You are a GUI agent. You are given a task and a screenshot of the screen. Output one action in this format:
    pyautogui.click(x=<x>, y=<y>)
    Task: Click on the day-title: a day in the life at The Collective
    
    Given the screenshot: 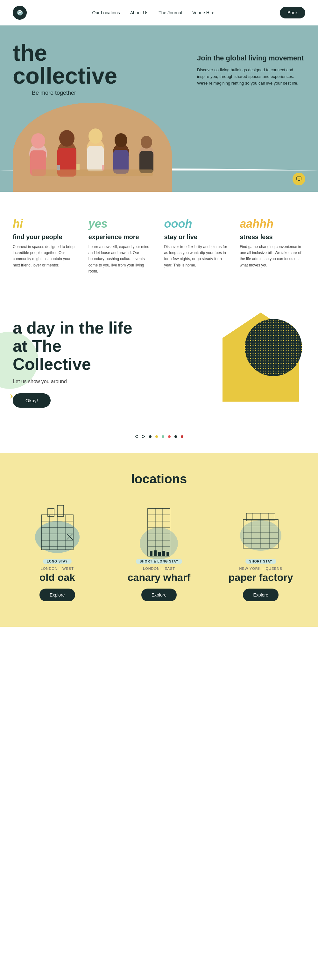 What is the action you would take?
    pyautogui.click(x=73, y=346)
    